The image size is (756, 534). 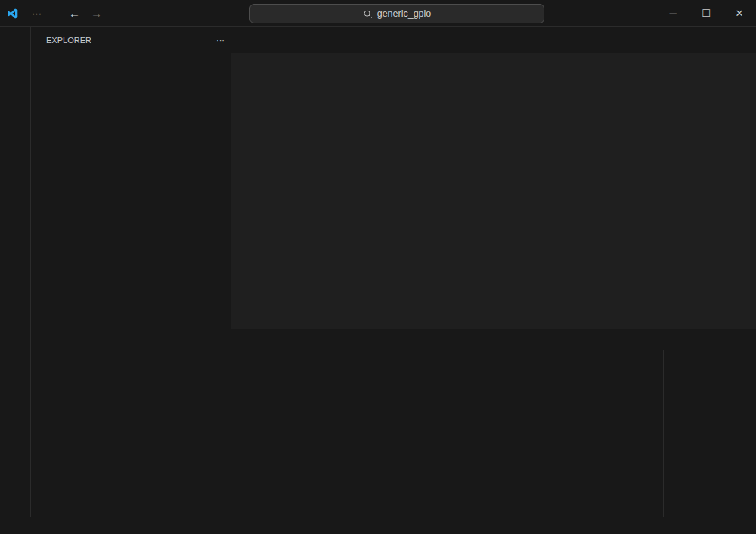 I want to click on status-bar, so click(x=378, y=526).